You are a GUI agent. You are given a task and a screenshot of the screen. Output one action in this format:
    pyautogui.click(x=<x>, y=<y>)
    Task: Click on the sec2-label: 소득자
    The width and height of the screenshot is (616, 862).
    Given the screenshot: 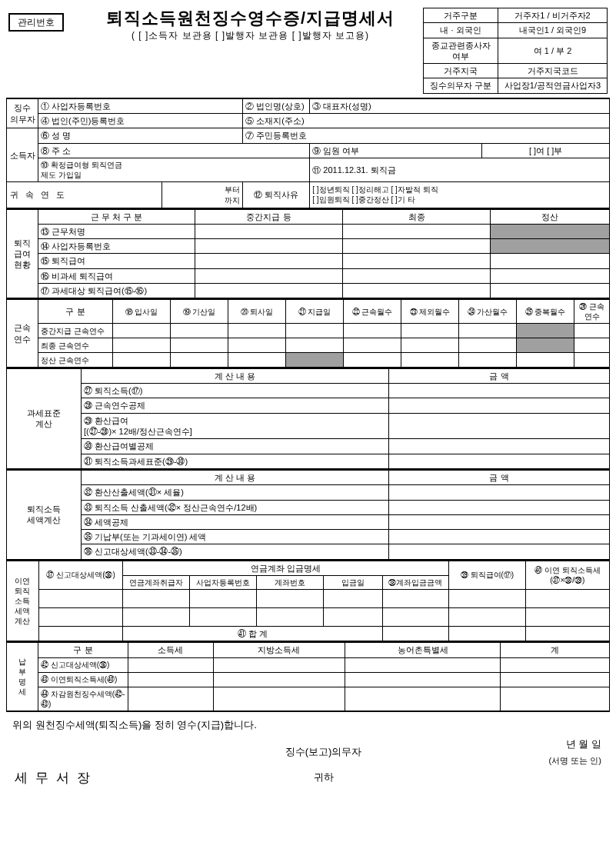 What is the action you would take?
    pyautogui.click(x=23, y=155)
    